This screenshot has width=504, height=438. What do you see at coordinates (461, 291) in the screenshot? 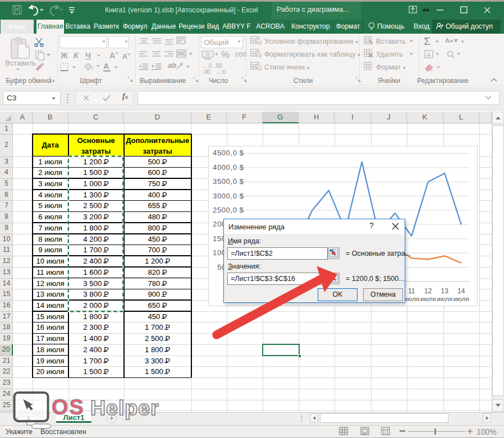
I see `svg-text: 14` at bounding box center [461, 291].